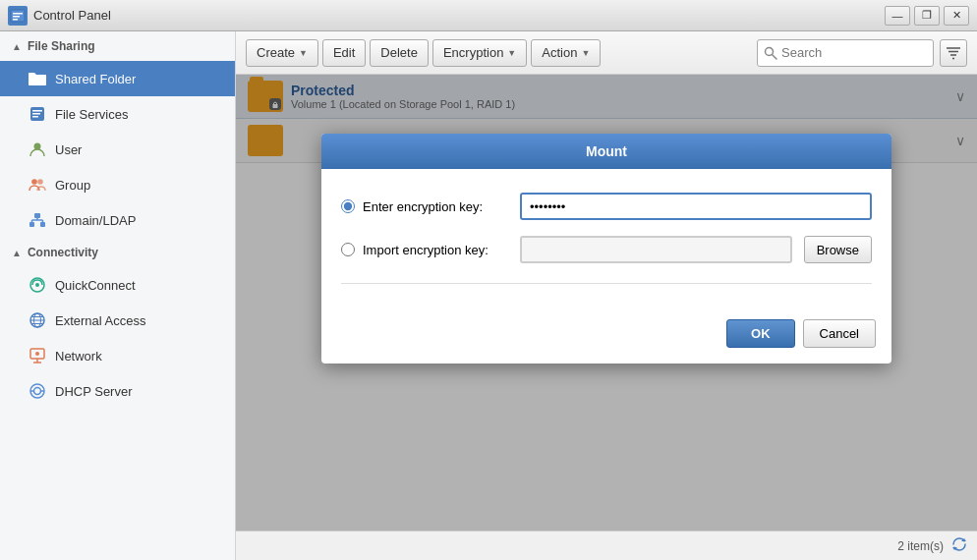 This screenshot has height=560, width=977. What do you see at coordinates (118, 356) in the screenshot?
I see `sidebar-item-network: Network` at bounding box center [118, 356].